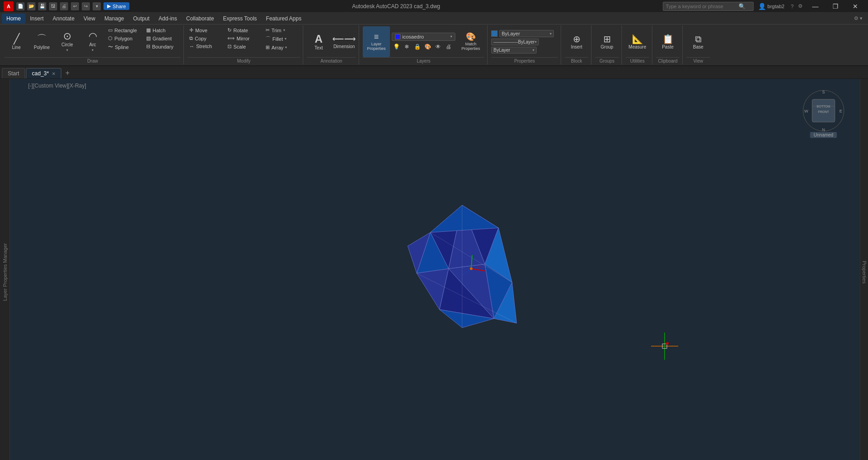  What do you see at coordinates (97, 6) in the screenshot?
I see `customize-icon: ▾` at bounding box center [97, 6].